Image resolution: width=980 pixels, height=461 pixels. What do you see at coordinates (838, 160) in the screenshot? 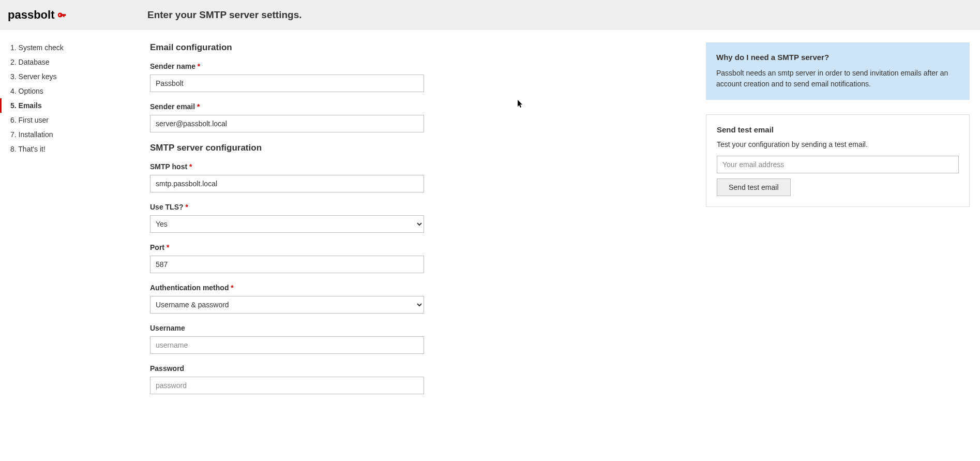
I see `test-email-box: Send test email Test your configuration …` at bounding box center [838, 160].